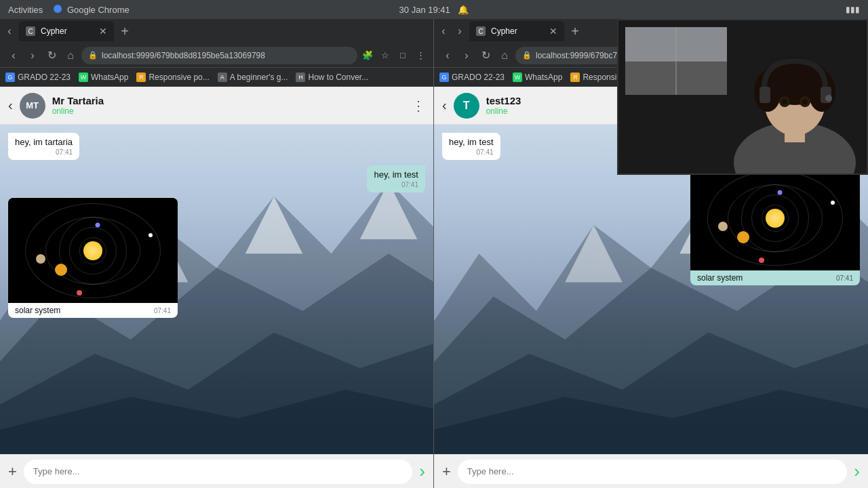 The height and width of the screenshot is (488, 868). What do you see at coordinates (394, 56) in the screenshot?
I see `left-nav-icons: 🧩 ☆ □ ⋮` at bounding box center [394, 56].